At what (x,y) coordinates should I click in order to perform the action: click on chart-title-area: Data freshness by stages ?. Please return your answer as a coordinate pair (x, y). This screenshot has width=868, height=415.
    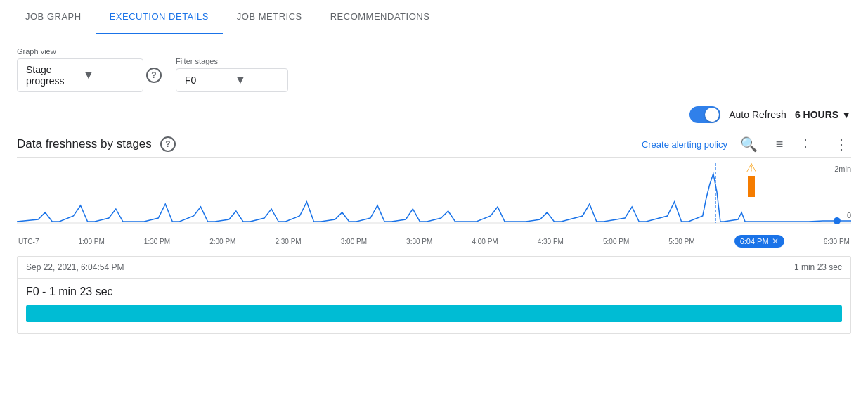
    Looking at the image, I should click on (96, 144).